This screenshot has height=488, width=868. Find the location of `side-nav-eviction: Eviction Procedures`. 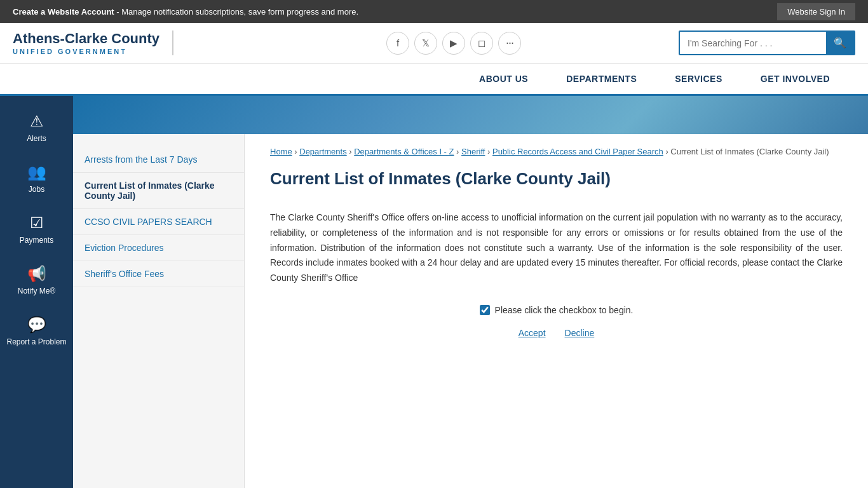

side-nav-eviction: Eviction Procedures is located at coordinates (159, 248).